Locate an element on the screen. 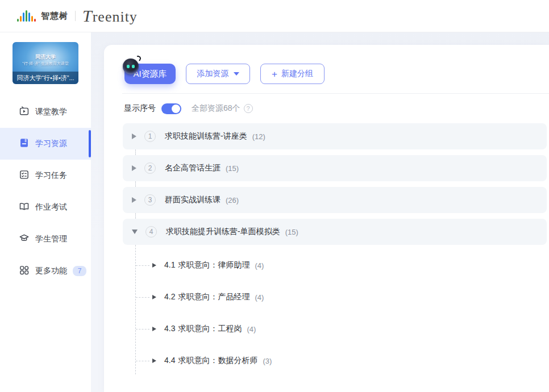 This screenshot has width=549, height=392. new-group-button: + 新建分组 is located at coordinates (292, 74).